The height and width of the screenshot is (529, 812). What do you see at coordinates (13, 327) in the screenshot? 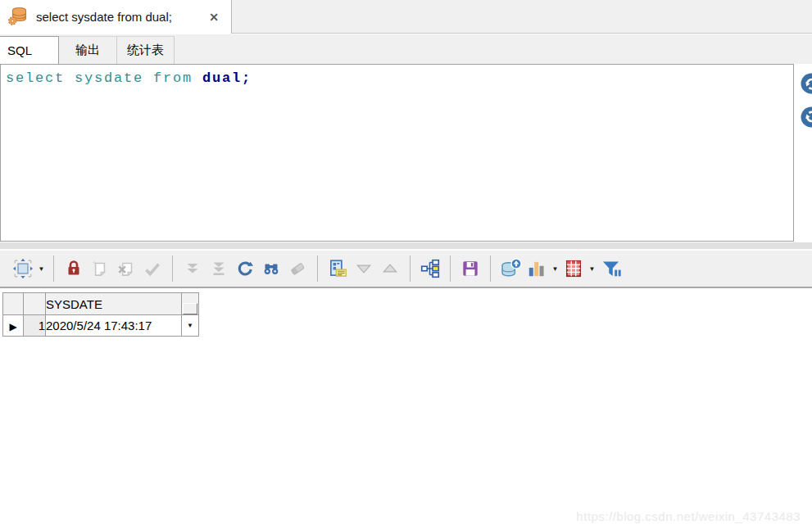
I see `row-indicator-icon: ▶` at bounding box center [13, 327].